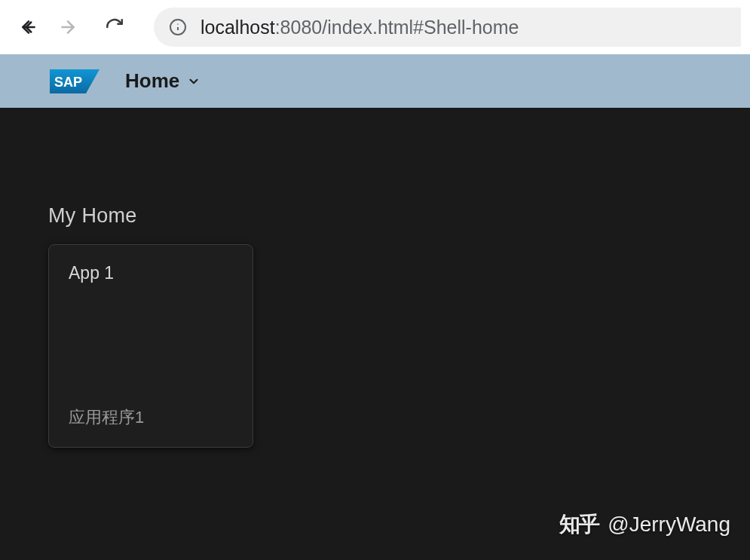  Describe the element at coordinates (151, 273) in the screenshot. I see `tile-title: App 1` at that location.